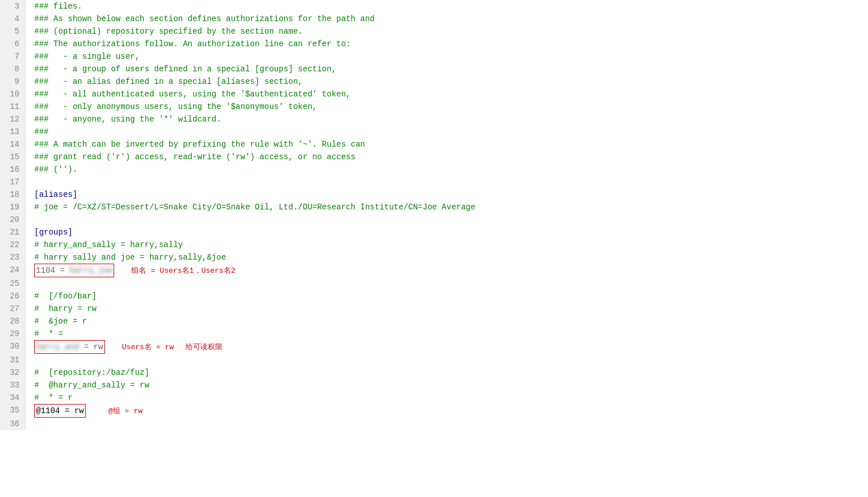 This screenshot has height=497, width=868. Describe the element at coordinates (434, 94) in the screenshot. I see `line-row: 10### - all authenticated users, using t…` at that location.